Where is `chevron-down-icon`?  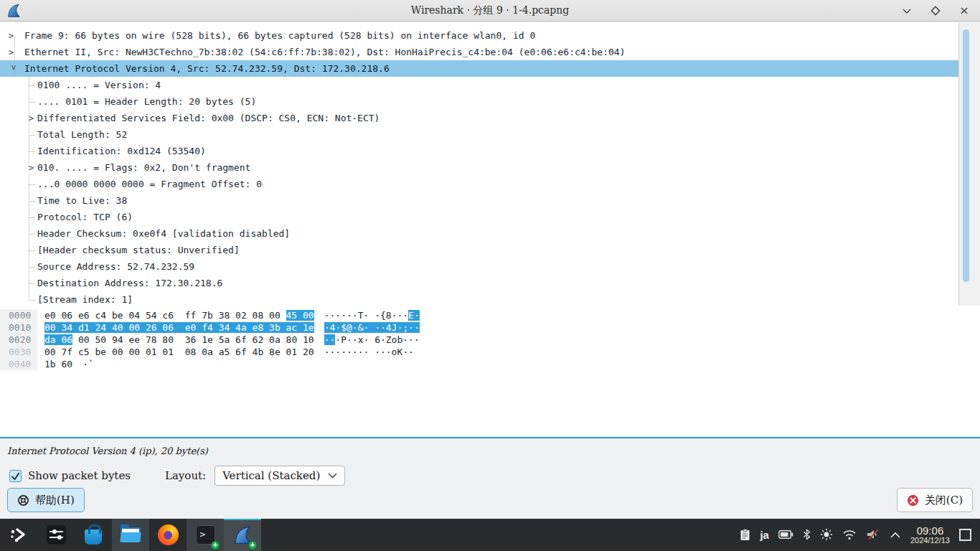
chevron-down-icon is located at coordinates (333, 476).